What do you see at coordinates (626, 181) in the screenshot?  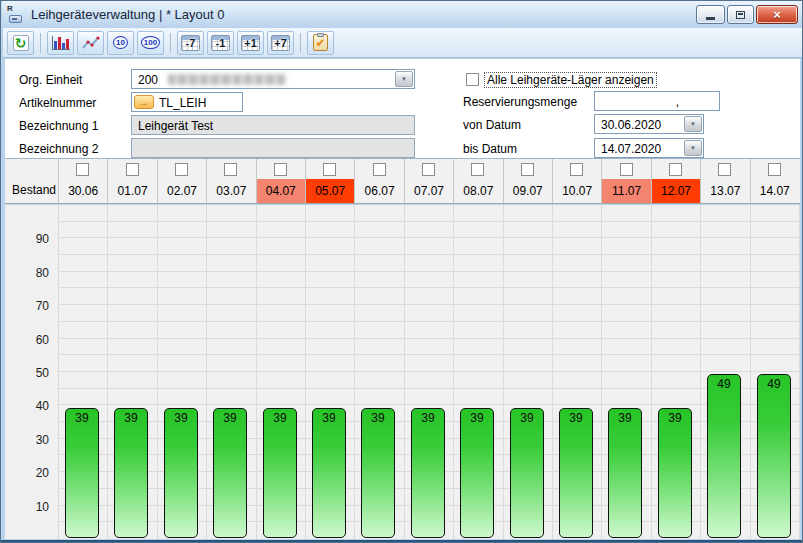 I see `date-column-11.07: 11.07` at bounding box center [626, 181].